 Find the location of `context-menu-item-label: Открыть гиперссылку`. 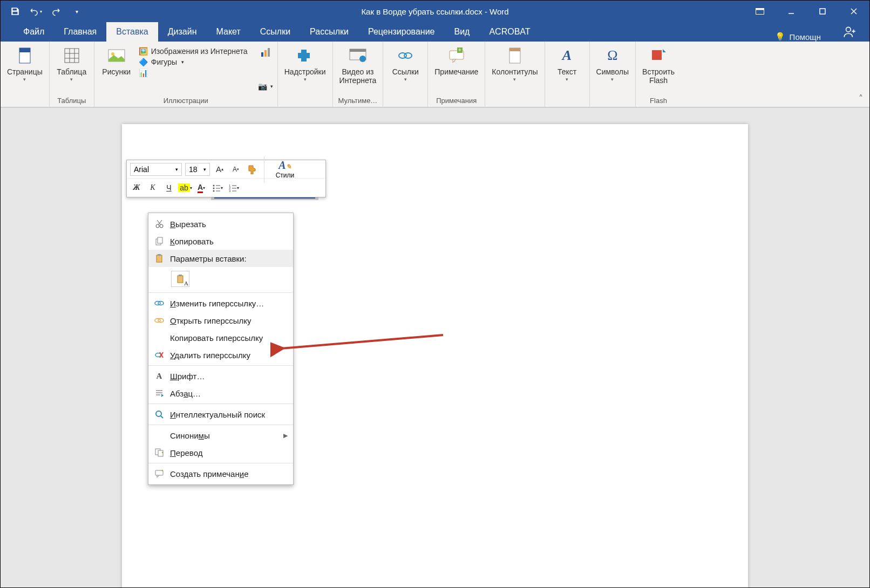

context-menu-item-label: Открыть гиперссылку is located at coordinates (210, 320).